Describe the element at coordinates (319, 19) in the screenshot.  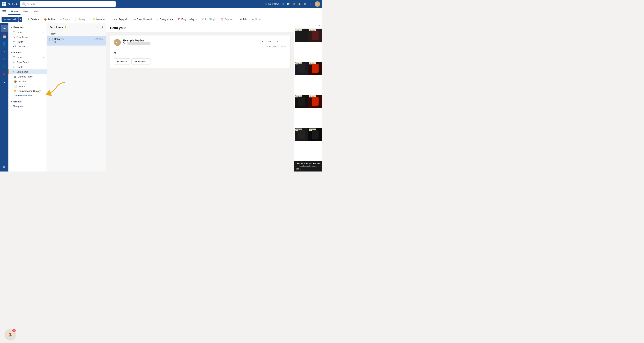
I see `more-options-button: ···` at that location.